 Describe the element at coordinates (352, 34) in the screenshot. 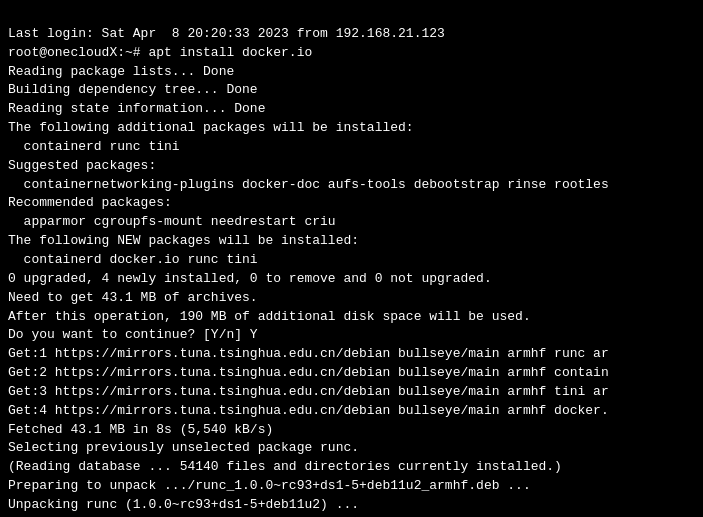

I see `terminal-line: Last login: Sat Apr 8 20:20:33 2023 from…` at that location.